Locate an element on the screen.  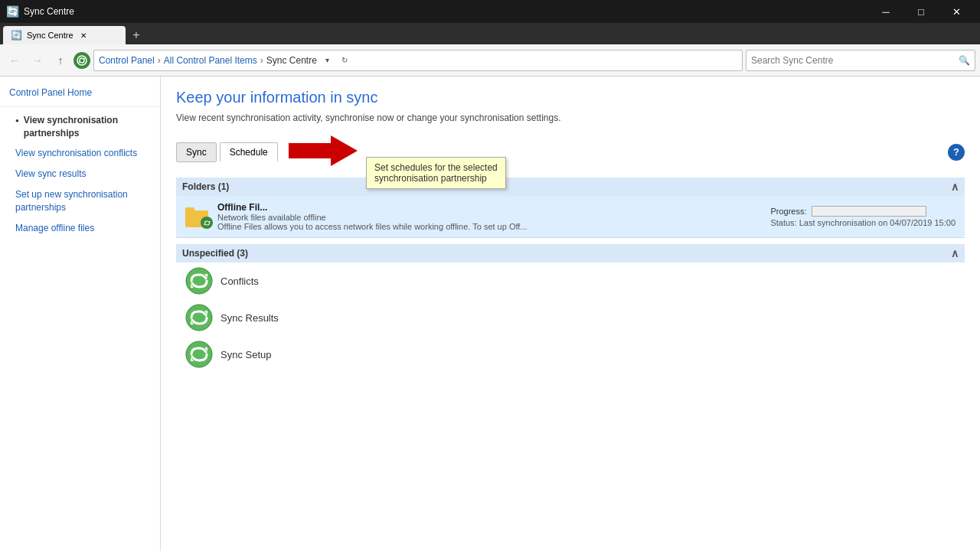
progress-bar is located at coordinates (869, 211).